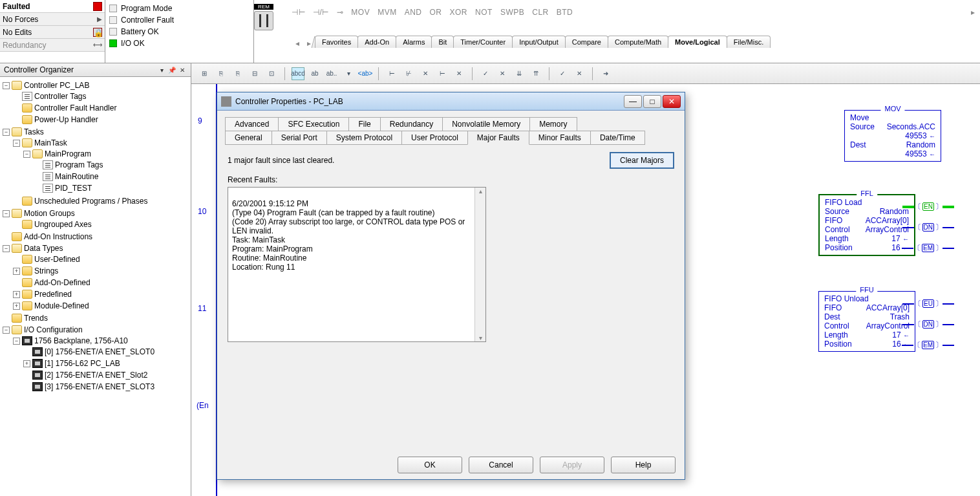  What do you see at coordinates (560, 138) in the screenshot?
I see `dlg-tab-minorfaults: Minor Faults` at bounding box center [560, 138].